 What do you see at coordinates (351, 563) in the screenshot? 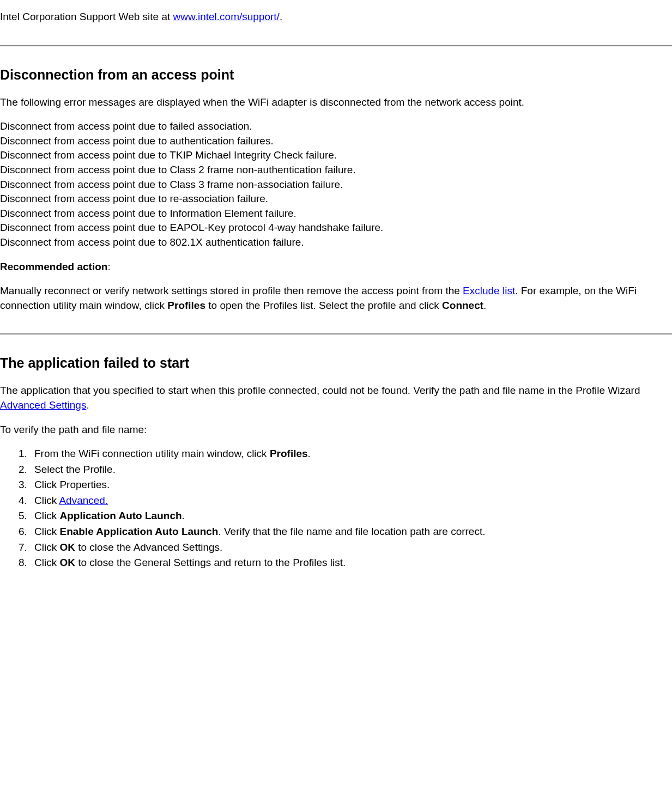
I see `step-8: Click OK to close the General Settings a…` at bounding box center [351, 563].